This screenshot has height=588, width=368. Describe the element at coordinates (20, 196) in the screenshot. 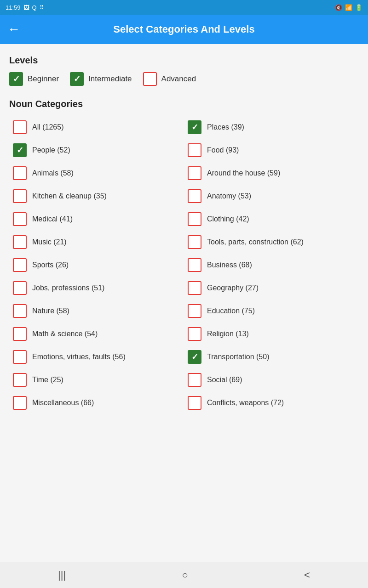

I see `kitchen-checkbox` at that location.